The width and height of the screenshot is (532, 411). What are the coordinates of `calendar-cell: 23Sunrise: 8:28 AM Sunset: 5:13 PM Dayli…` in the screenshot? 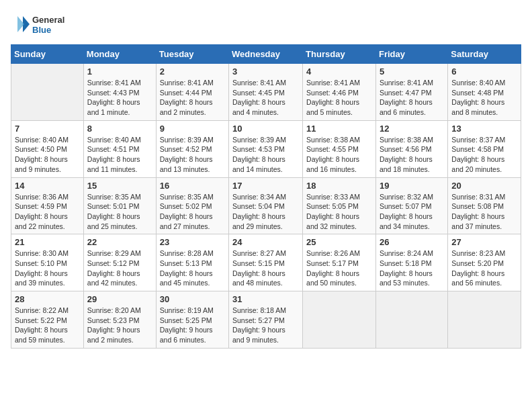 It's located at (192, 263).